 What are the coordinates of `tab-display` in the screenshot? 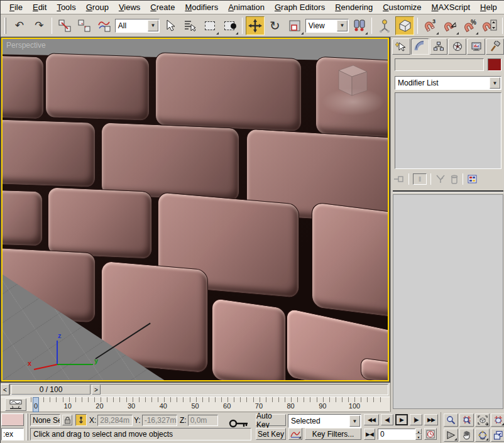 It's located at (476, 46).